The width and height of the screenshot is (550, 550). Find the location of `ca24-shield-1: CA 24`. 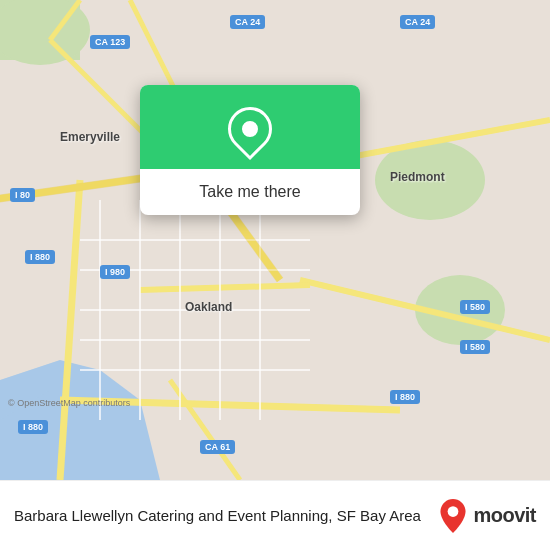

ca24-shield-1: CA 24 is located at coordinates (248, 22).